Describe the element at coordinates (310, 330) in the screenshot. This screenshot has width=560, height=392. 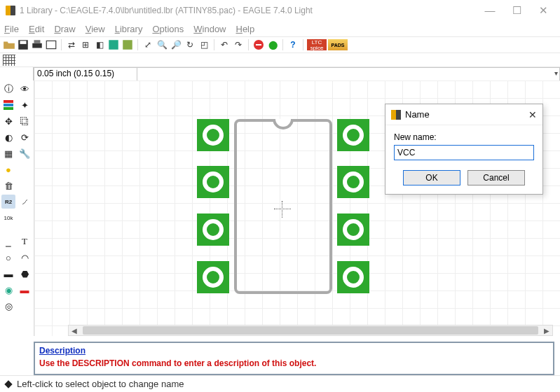
I see `h-scrollbar: ◀ ▶` at that location.